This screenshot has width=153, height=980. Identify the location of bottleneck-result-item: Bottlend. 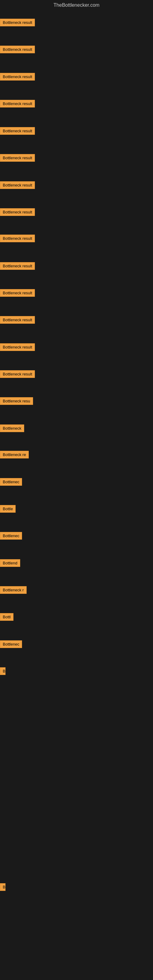
(10, 564).